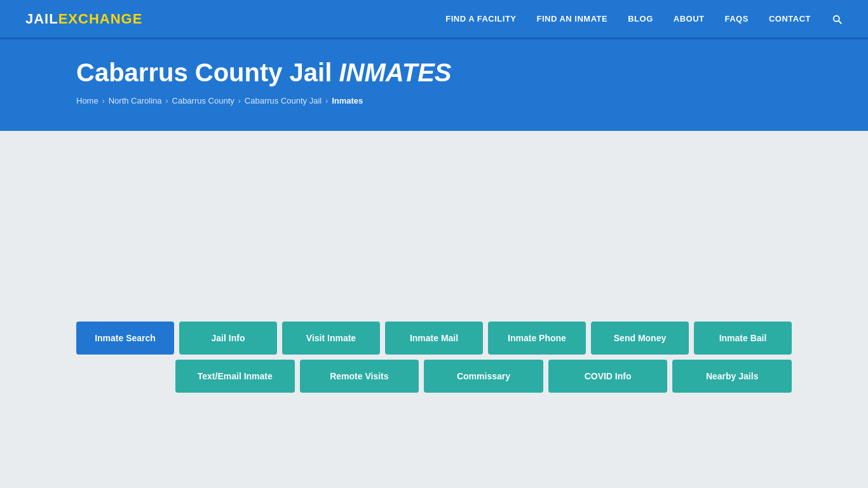 The width and height of the screenshot is (868, 488). I want to click on site-logo: JAIL EXCHANGE, so click(84, 19).